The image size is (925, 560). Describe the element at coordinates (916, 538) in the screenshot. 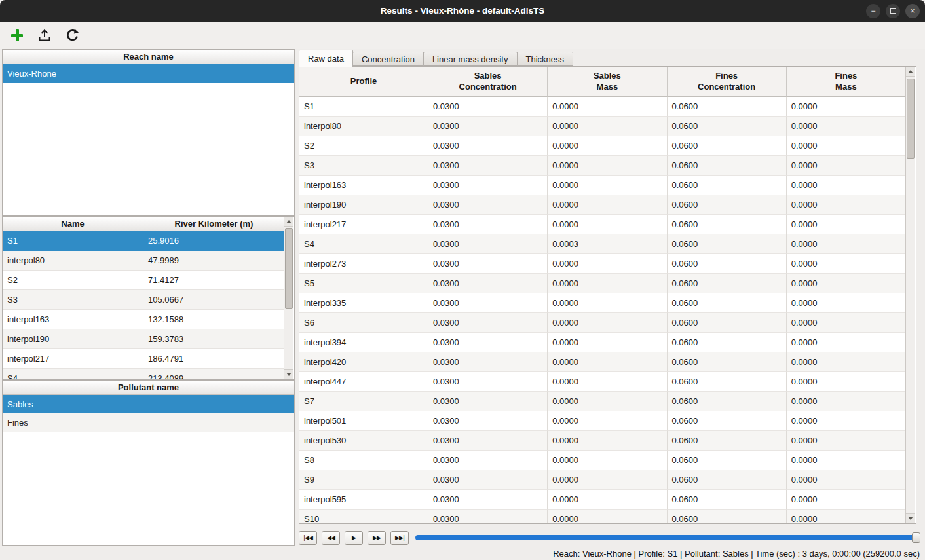

I see `time-slider-handle` at that location.